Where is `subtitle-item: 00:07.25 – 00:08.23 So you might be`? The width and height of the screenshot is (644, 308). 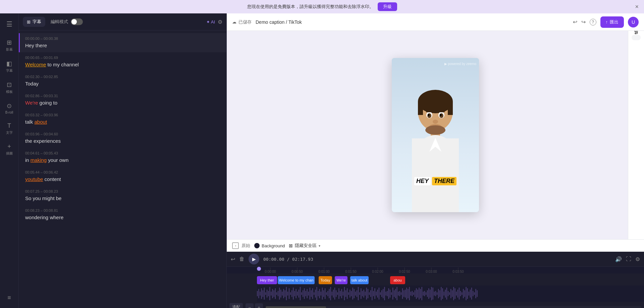 subtitle-item: 00:07.25 – 00:08.23 So you might be is located at coordinates (123, 196).